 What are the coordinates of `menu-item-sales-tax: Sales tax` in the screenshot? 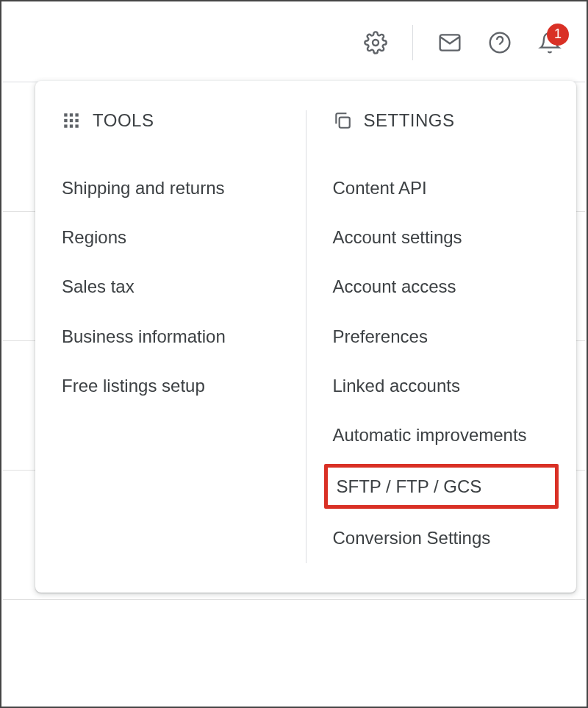 It's located at (171, 287).